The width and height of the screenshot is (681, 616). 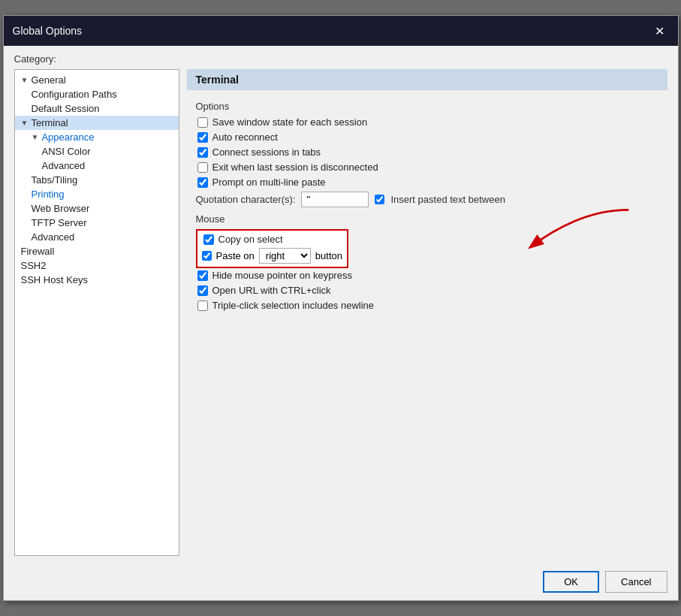 I want to click on options-group: Options Save window state for each sessi…, so click(x=427, y=156).